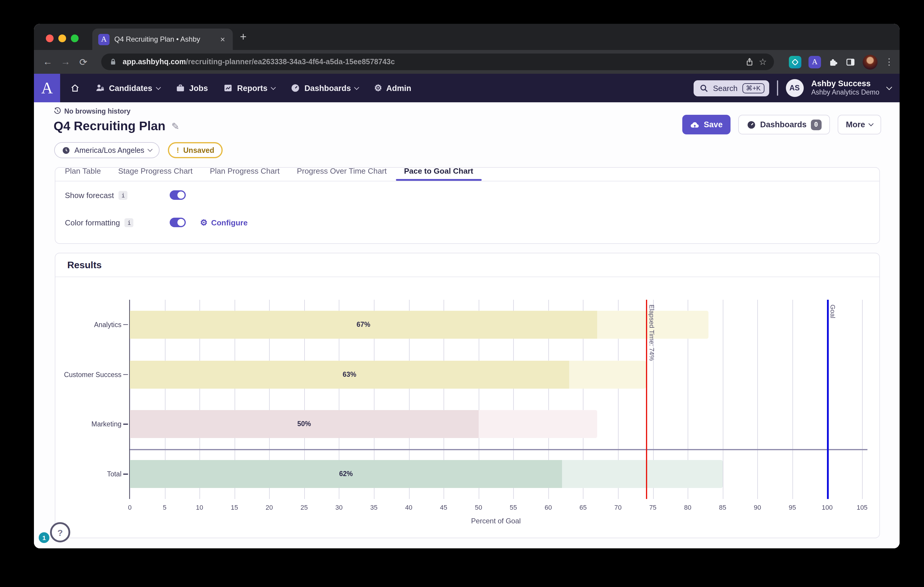  Describe the element at coordinates (467, 222) in the screenshot. I see `color-formatting-row: Color formatting i ⚙ Configure` at that location.